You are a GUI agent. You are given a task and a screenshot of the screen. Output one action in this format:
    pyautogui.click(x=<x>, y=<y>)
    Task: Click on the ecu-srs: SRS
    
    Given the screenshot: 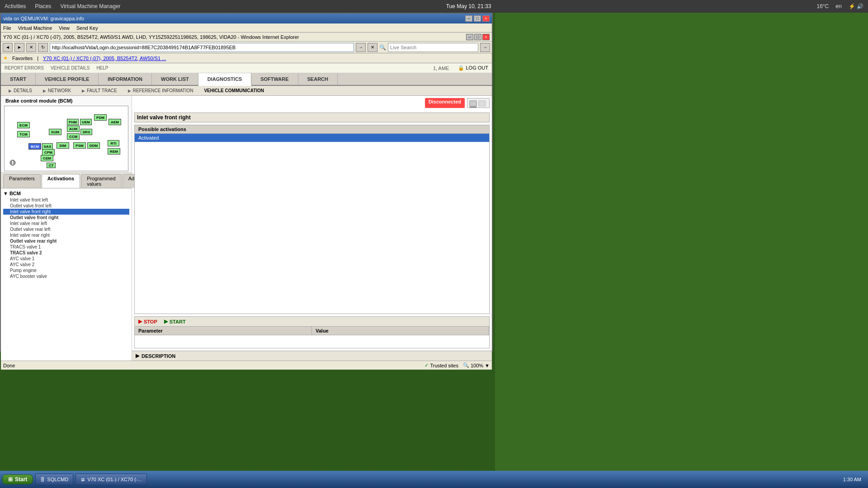 What is the action you would take?
    pyautogui.click(x=86, y=132)
    